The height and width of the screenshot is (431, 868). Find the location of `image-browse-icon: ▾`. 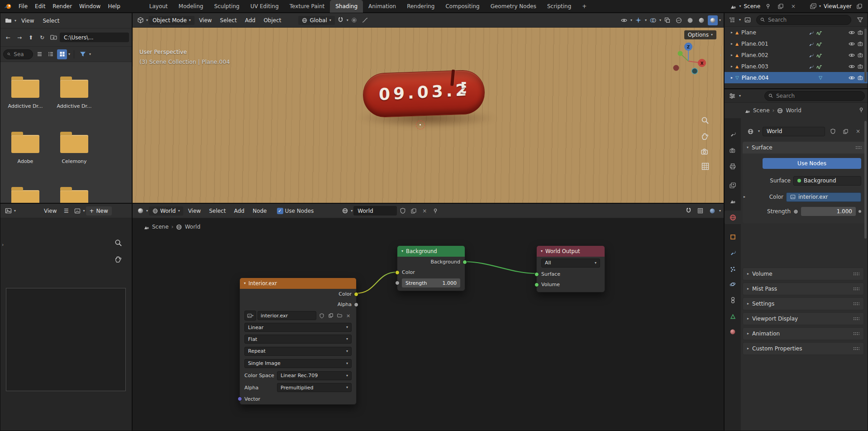

image-browse-icon: ▾ is located at coordinates (250, 316).